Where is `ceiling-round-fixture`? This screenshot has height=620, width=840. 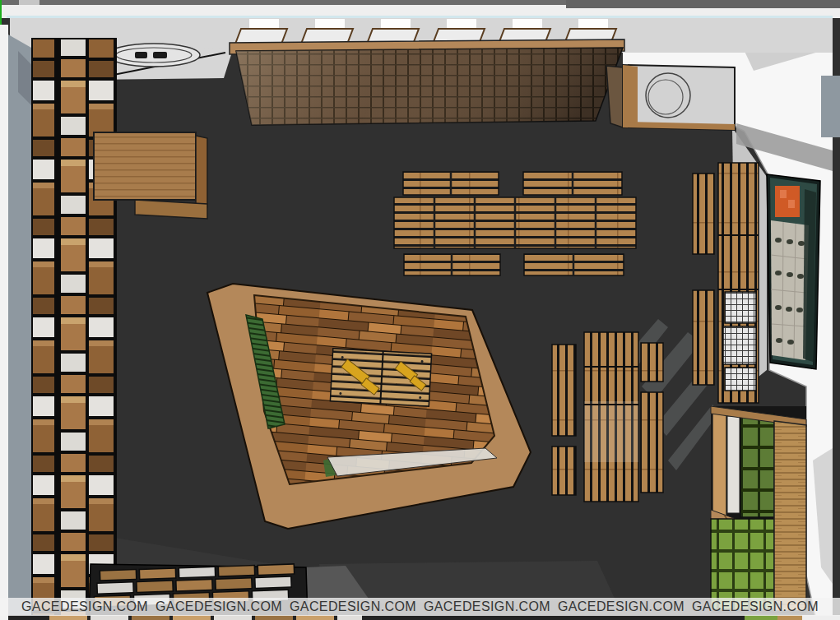 ceiling-round-fixture is located at coordinates (154, 55).